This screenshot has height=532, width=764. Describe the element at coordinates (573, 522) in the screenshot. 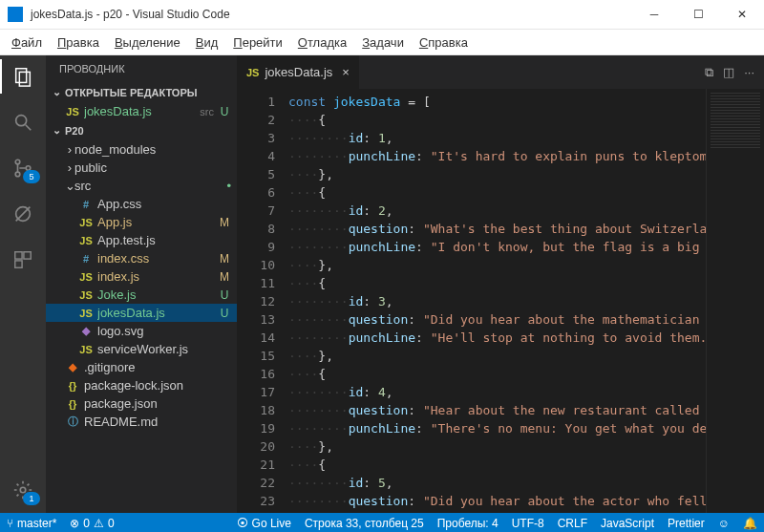

I see `eol-item: CRLF` at that location.